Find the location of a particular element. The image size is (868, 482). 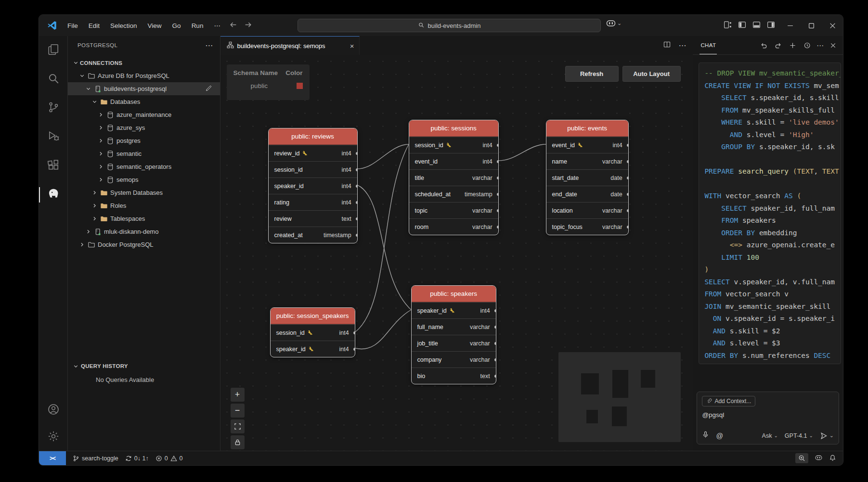

toggle-secondary-sidebar-icon is located at coordinates (771, 26).